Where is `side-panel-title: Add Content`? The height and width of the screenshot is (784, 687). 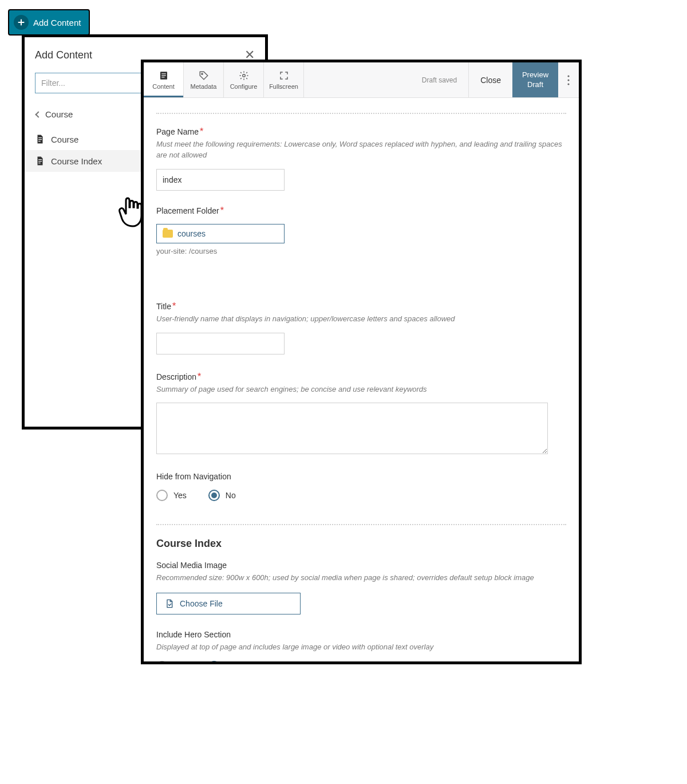 side-panel-title: Add Content is located at coordinates (64, 55).